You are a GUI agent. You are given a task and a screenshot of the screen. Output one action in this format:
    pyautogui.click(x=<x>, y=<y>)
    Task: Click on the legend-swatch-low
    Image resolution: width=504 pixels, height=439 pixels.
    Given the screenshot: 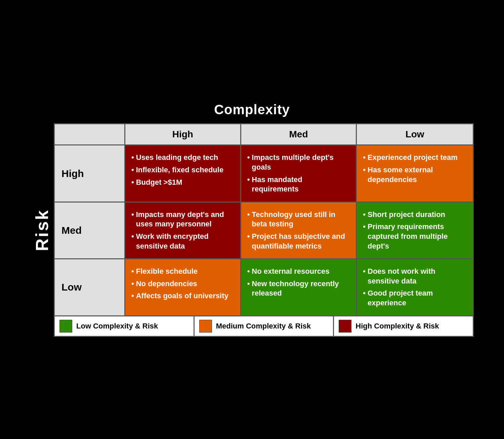 What is the action you would take?
    pyautogui.click(x=66, y=326)
    